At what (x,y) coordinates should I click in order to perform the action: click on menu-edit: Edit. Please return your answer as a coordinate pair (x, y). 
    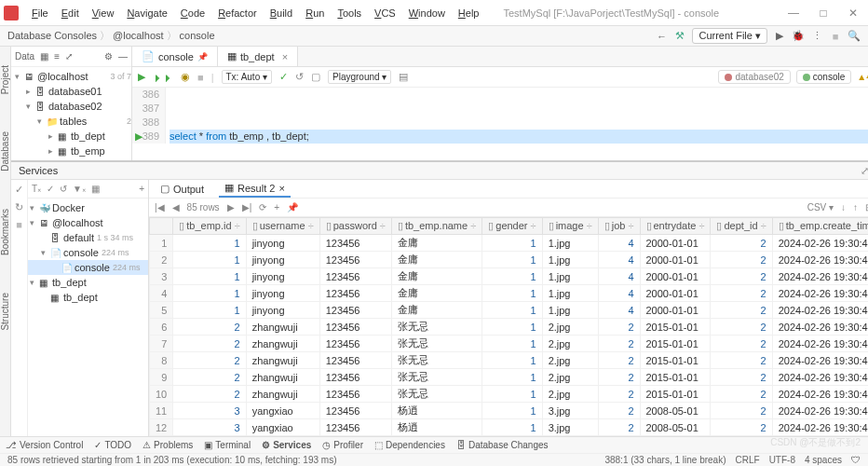
    Looking at the image, I should click on (71, 13).